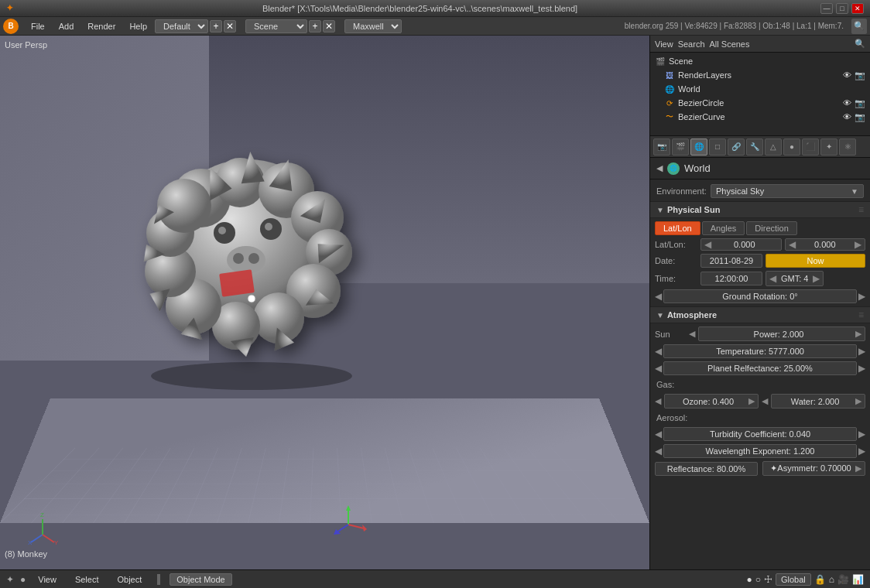 The width and height of the screenshot is (870, 588). What do you see at coordinates (760, 61) in the screenshot?
I see `outliner-item-scene: 🎬 Scene` at bounding box center [760, 61].